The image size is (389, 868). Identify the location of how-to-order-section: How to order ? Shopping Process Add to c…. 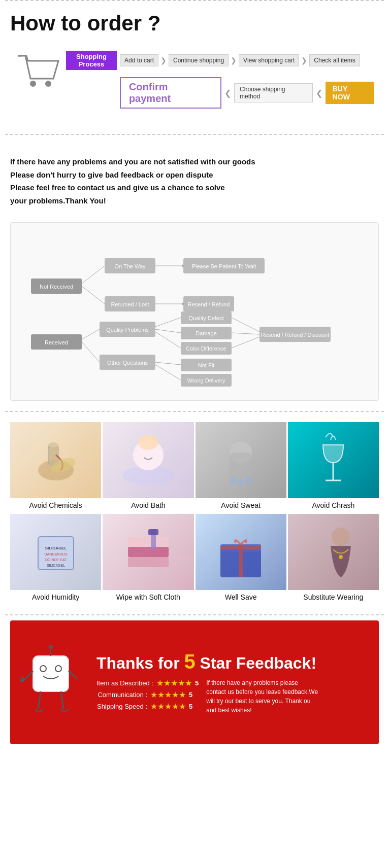
(195, 65).